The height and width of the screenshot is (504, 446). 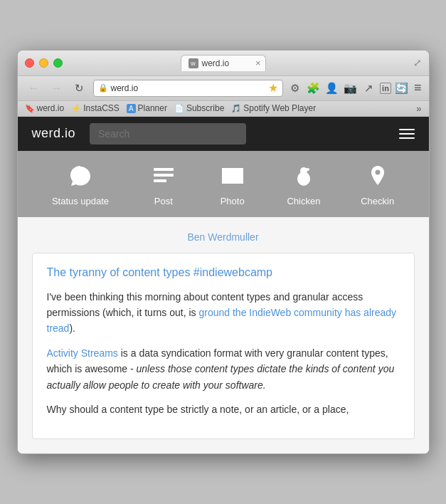 I want to click on minimize-button, so click(x=44, y=63).